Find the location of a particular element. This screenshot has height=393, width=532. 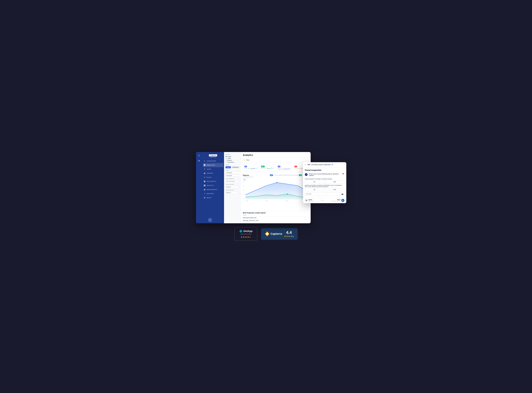

x-label-oct13: Oct 13 is located at coordinates (247, 201).